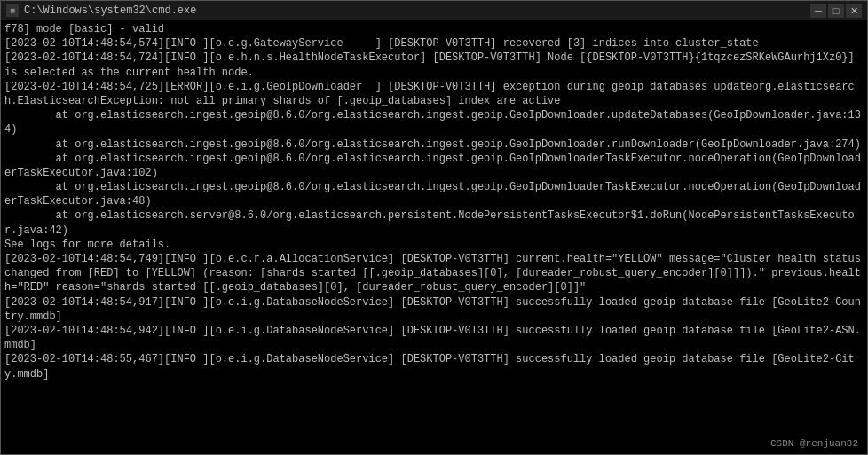 The width and height of the screenshot is (868, 455). What do you see at coordinates (110, 11) in the screenshot?
I see `window-title: C:\Windows\system32\cmd.exe` at bounding box center [110, 11].